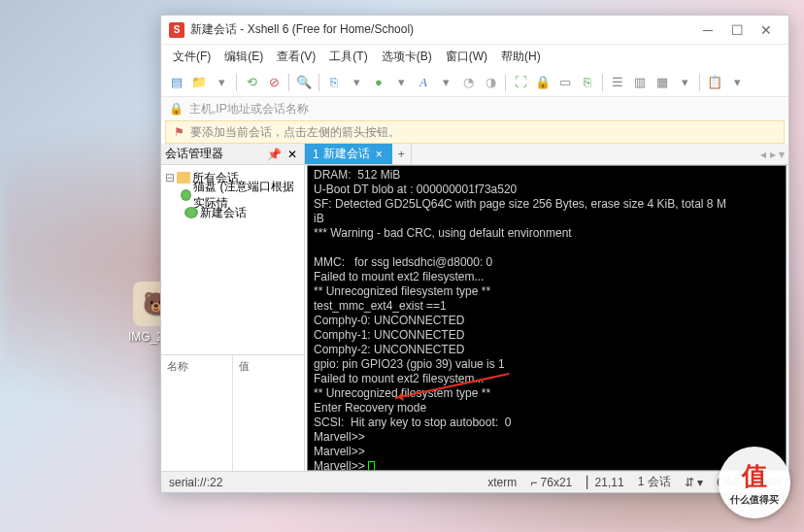 The height and width of the screenshot is (532, 804). Describe the element at coordinates (292, 154) in the screenshot. I see `pane-close-icon: ✕` at that location.